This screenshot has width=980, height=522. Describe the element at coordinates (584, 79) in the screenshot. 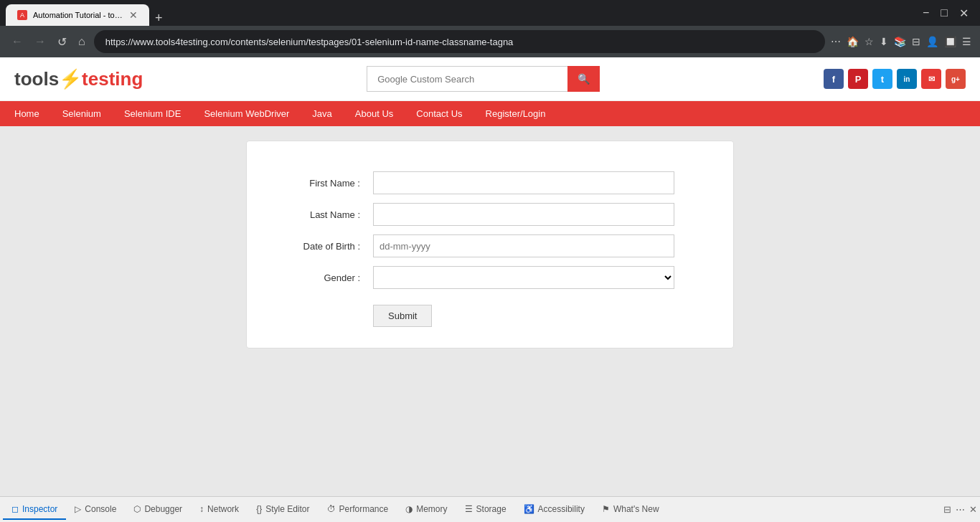

I see `search-button: 🔍` at that location.